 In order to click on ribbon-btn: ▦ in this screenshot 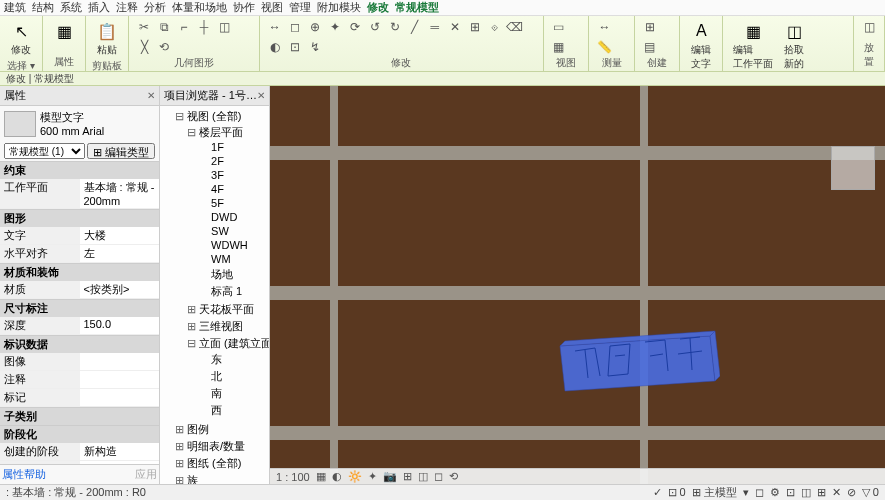, I will do `click(64, 32)`.